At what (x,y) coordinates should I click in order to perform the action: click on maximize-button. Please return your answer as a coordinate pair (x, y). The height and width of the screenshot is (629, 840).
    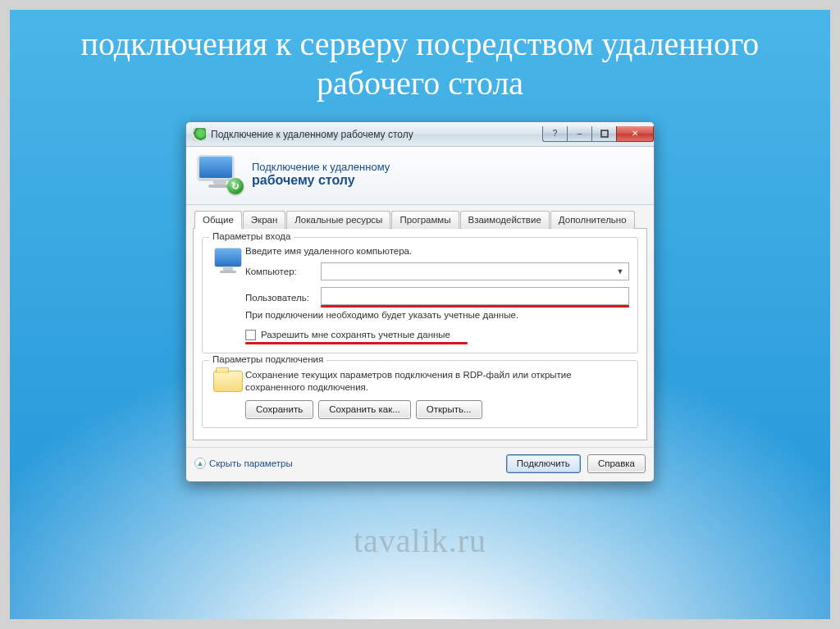
    Looking at the image, I should click on (604, 134).